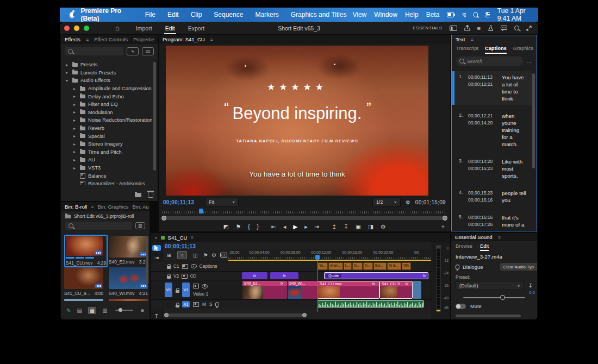 The height and width of the screenshot is (364, 598). What do you see at coordinates (169, 255) in the screenshot?
I see `nest-icon: ⊞` at bounding box center [169, 255].